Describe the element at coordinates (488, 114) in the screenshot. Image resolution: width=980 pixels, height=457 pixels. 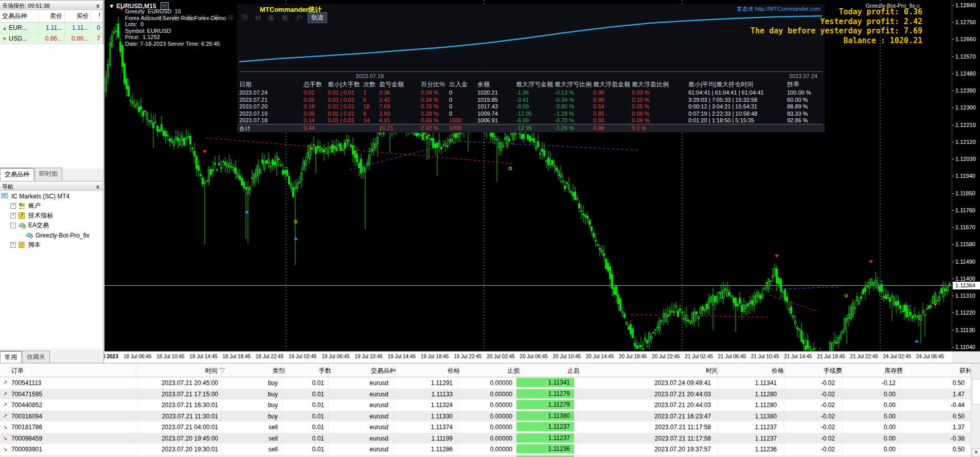
I see `stats-cell: 1009.74` at that location.